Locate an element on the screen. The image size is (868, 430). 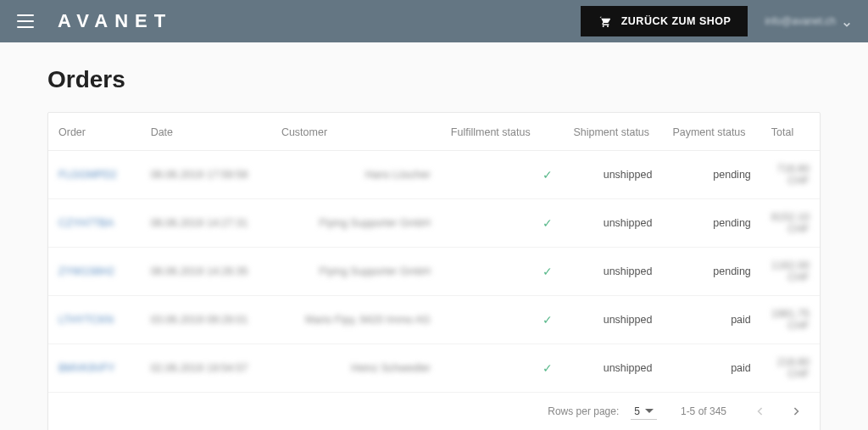
order-link: FLGGMPD2 is located at coordinates (88, 175).